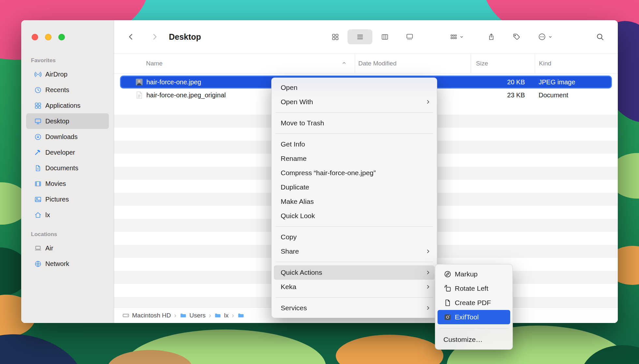 The height and width of the screenshot is (364, 639). I want to click on menu-item-label: Customize…, so click(463, 340).